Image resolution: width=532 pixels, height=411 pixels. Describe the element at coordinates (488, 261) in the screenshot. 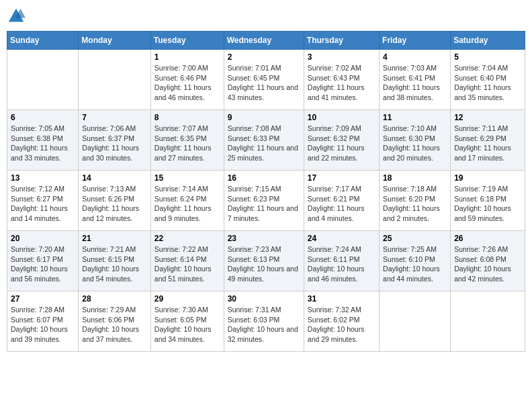

I see `calendar-cell: 26Sunrise: 7:26 AMSunset: 6:08 PMDayligh…` at that location.